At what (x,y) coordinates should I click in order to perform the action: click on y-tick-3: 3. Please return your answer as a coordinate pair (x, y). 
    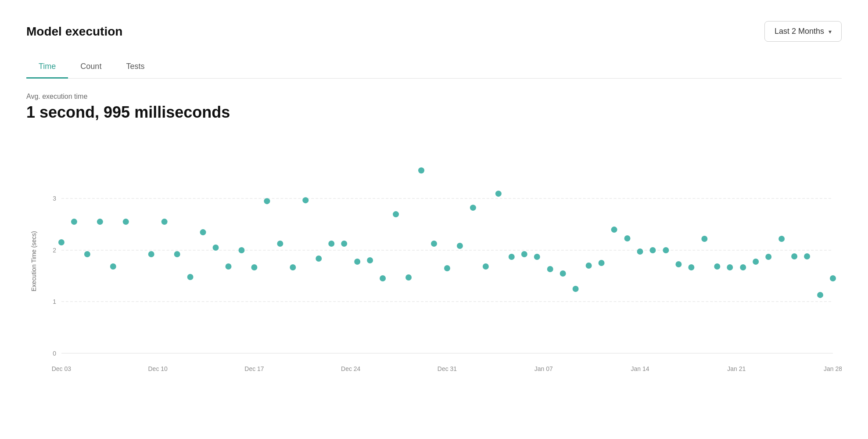
    Looking at the image, I should click on (54, 198).